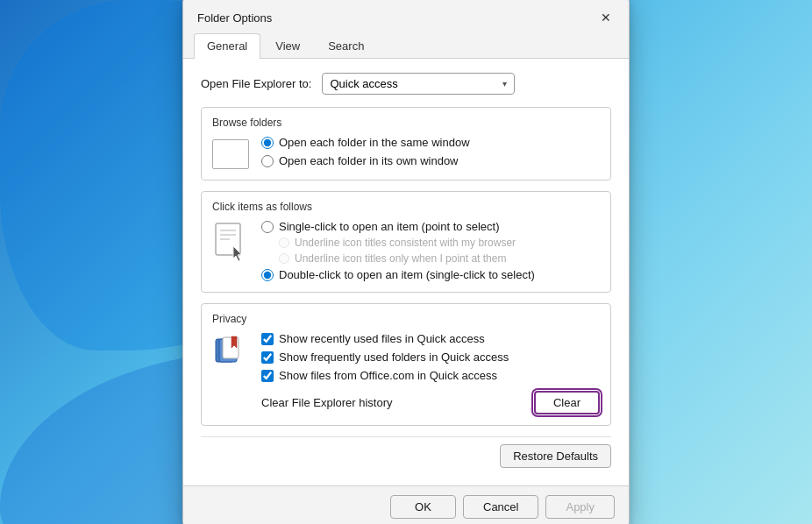  I want to click on radio-own-window-input, so click(267, 161).